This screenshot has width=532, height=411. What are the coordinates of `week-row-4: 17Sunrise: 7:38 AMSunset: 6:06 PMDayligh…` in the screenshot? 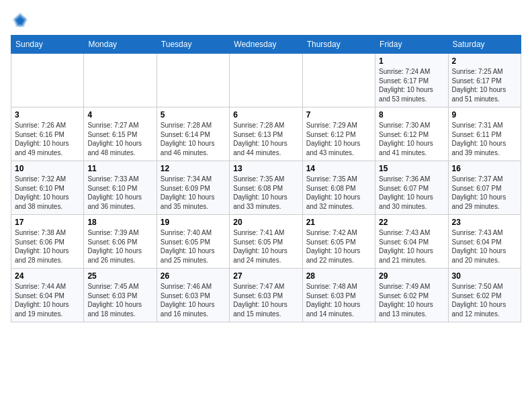 It's located at (266, 242).